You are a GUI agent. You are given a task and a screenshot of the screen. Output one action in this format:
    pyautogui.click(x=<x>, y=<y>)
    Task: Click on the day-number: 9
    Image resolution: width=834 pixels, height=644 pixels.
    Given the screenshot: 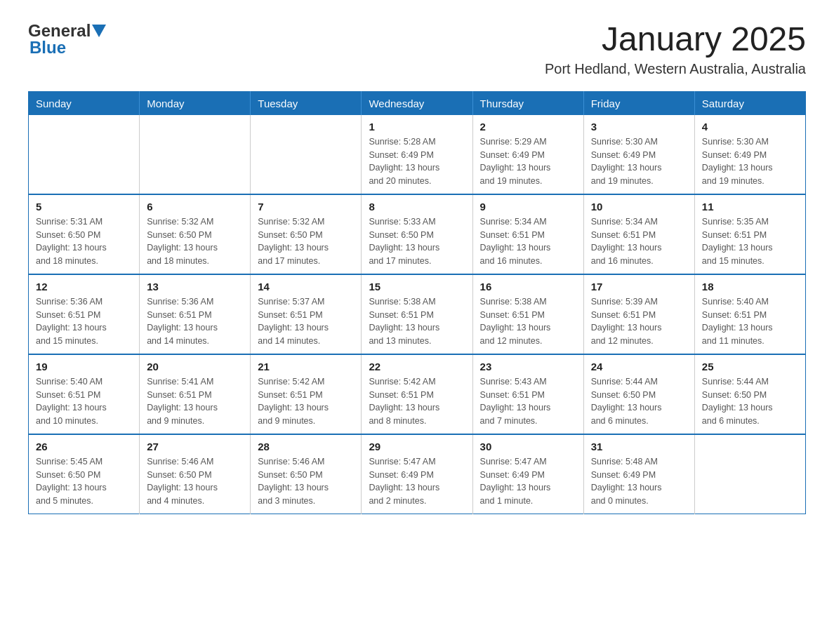 What is the action you would take?
    pyautogui.click(x=528, y=206)
    